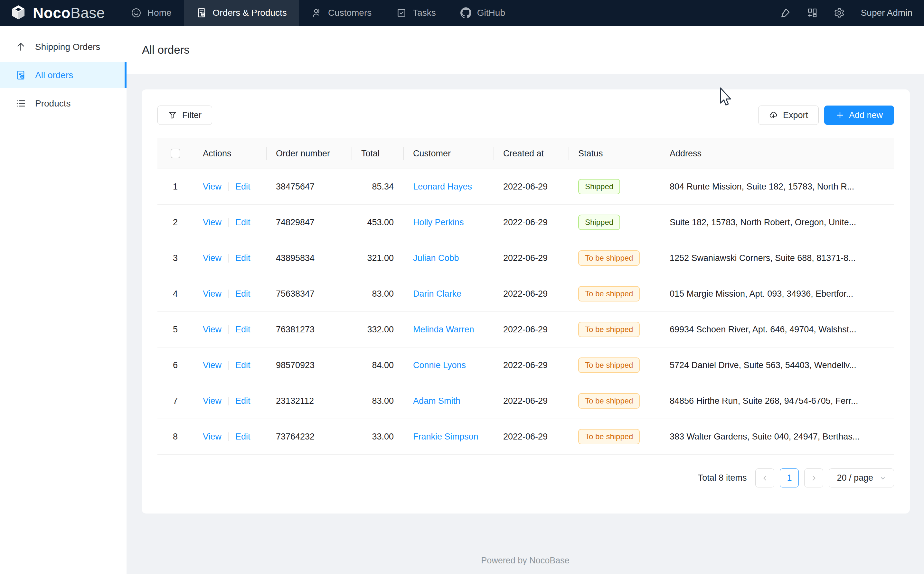 The image size is (924, 574). What do you see at coordinates (449, 294) in the screenshot?
I see `customer-cell: Darin Clarke` at bounding box center [449, 294].